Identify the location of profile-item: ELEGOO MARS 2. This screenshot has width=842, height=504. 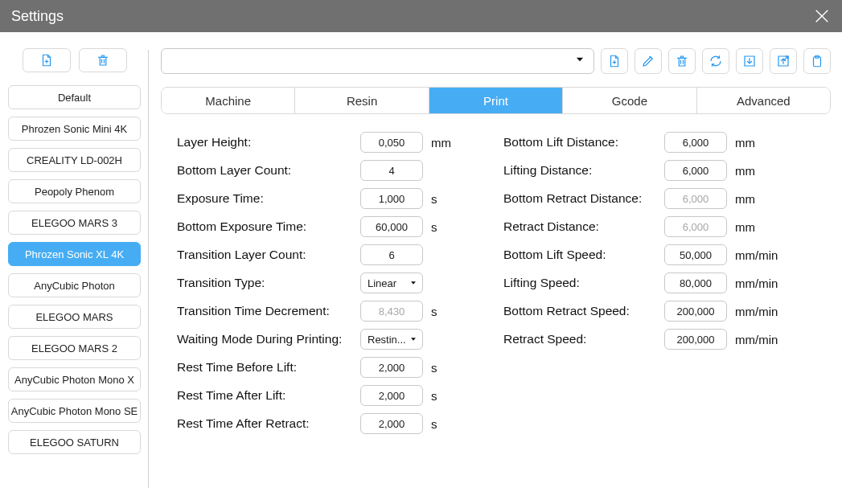
(74, 348).